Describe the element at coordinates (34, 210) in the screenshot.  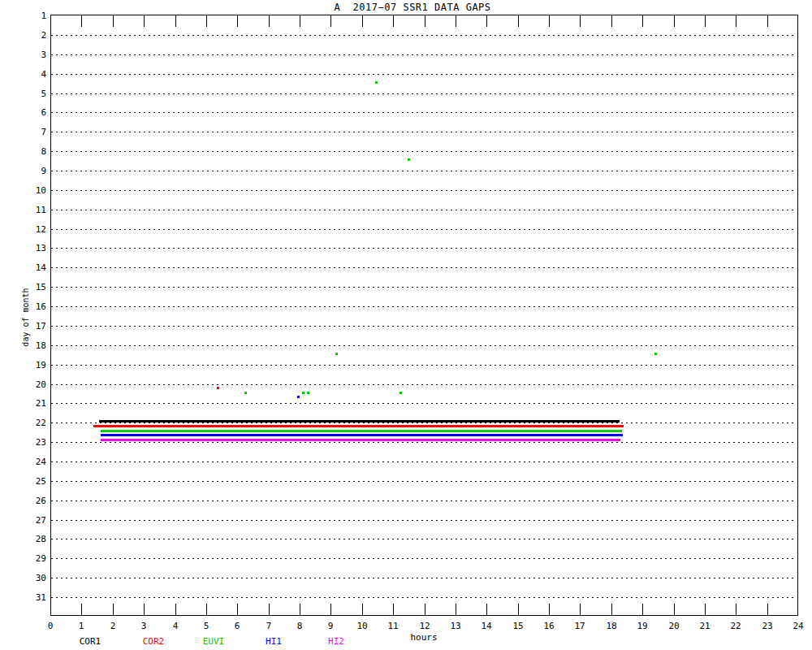
I see `y-tick-label: 11` at that location.